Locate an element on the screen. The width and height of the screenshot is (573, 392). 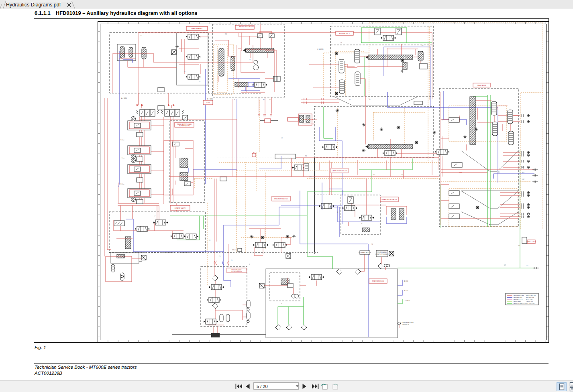
svg-text: SENSOR is located at coordinates (406, 324).